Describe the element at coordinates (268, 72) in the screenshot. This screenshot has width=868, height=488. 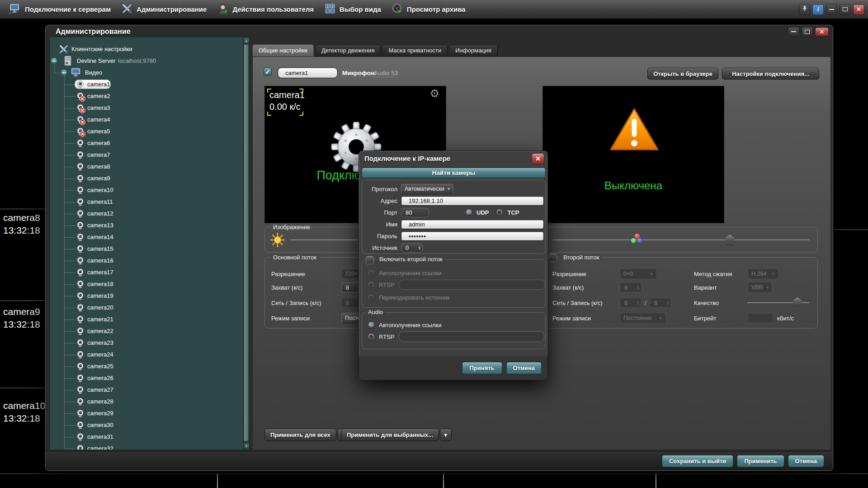
I see `camera-enabled-checkbox: ✓` at that location.